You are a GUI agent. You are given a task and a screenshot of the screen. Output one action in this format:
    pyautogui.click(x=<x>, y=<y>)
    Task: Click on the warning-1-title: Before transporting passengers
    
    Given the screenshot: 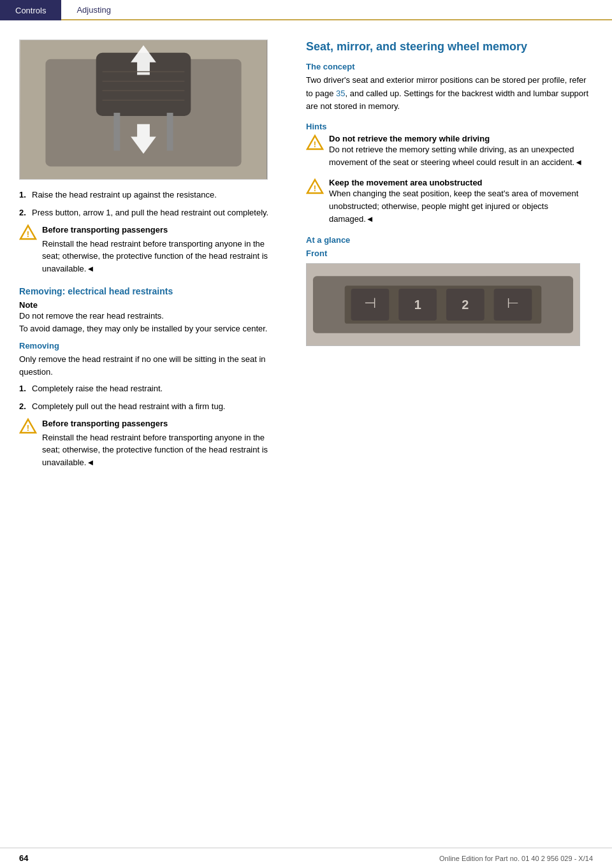 What is the action you would take?
    pyautogui.click(x=161, y=230)
    